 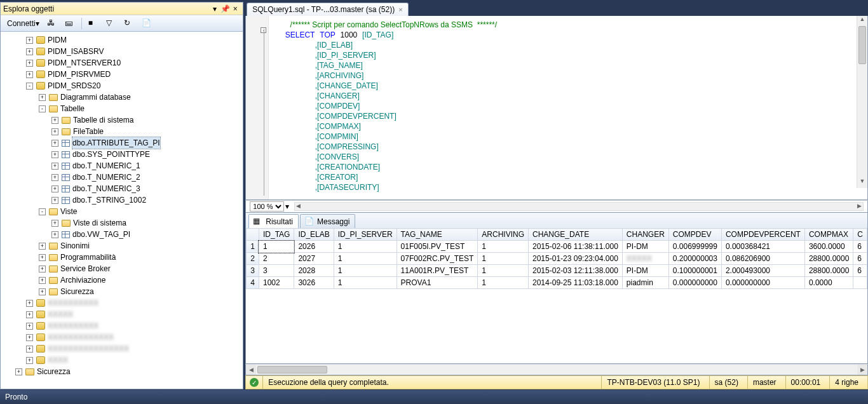 I want to click on scroll-left-icon: ◀, so click(x=251, y=370).